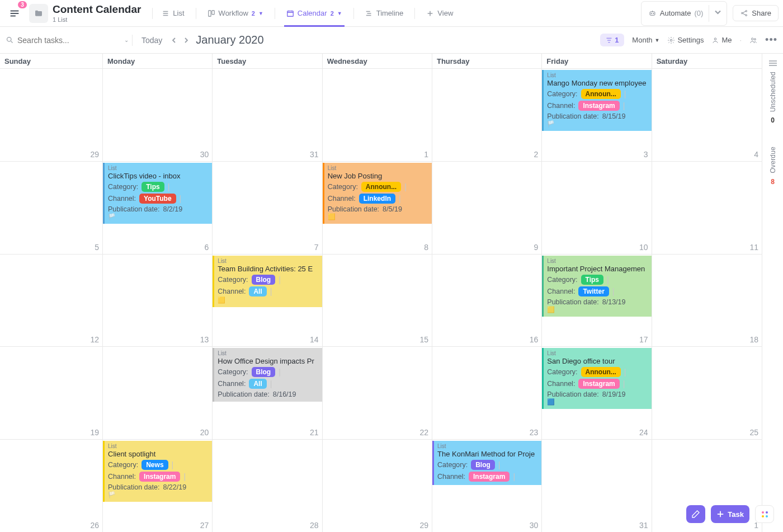  What do you see at coordinates (39, 13) in the screenshot?
I see `folder-icon-box` at bounding box center [39, 13].